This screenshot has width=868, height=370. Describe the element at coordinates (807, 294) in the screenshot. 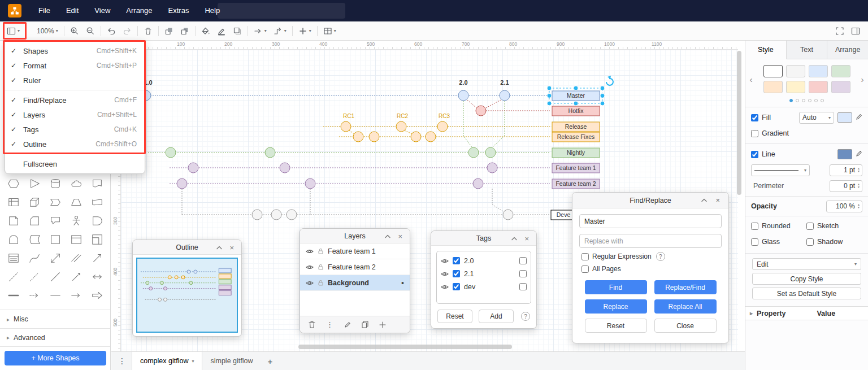

I see `set-default-style-button: Set as Default Style` at that location.